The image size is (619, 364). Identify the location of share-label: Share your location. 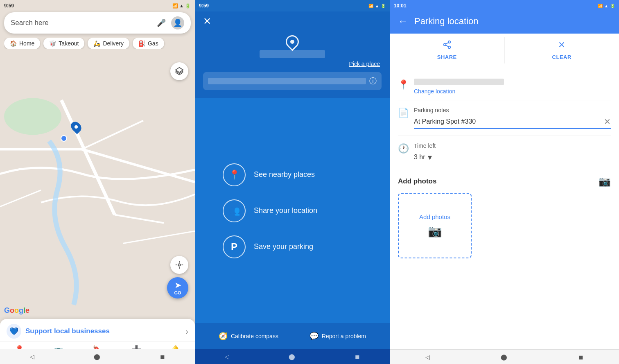
(286, 210).